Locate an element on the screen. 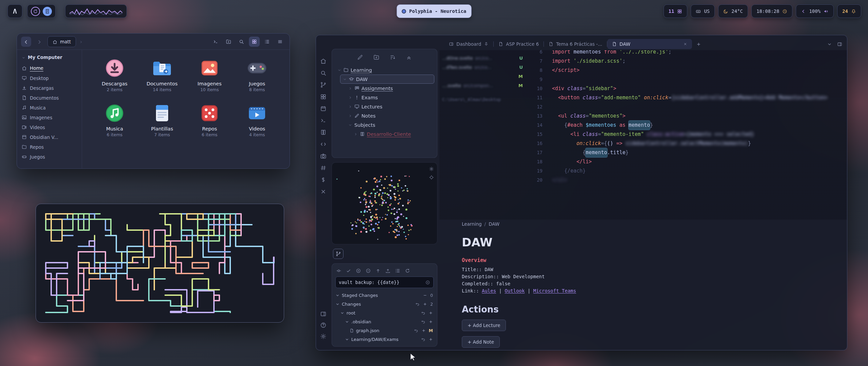 The height and width of the screenshot is (366, 868). fm-sidebar-item-imagenes: Imagenes is located at coordinates (50, 117).